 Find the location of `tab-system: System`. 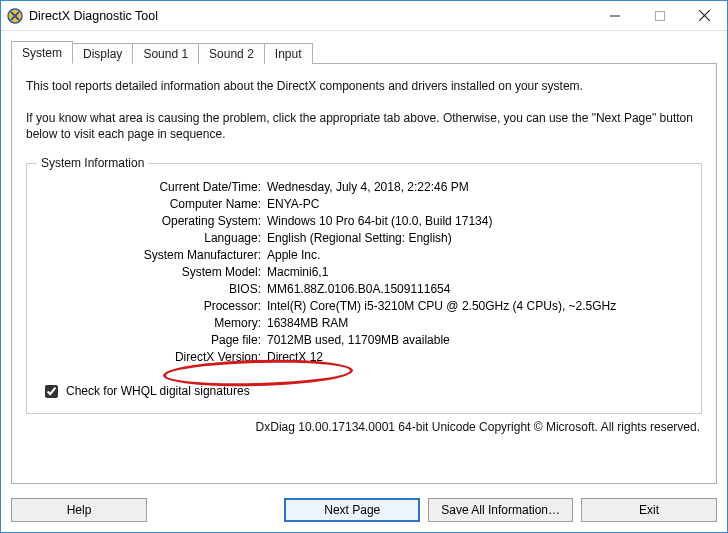

tab-system: System is located at coordinates (42, 52).